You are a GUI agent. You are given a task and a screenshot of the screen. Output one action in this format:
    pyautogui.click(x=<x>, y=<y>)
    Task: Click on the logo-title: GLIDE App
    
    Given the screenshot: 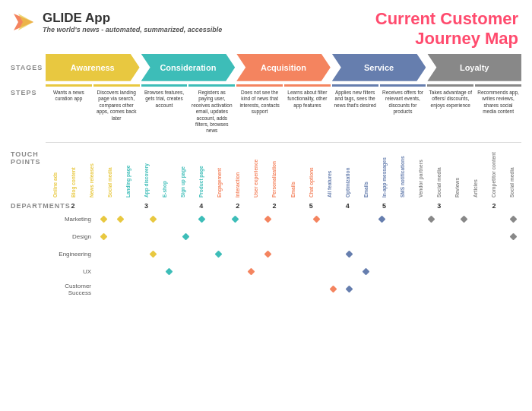 What is the action you would take?
    pyautogui.click(x=132, y=18)
    